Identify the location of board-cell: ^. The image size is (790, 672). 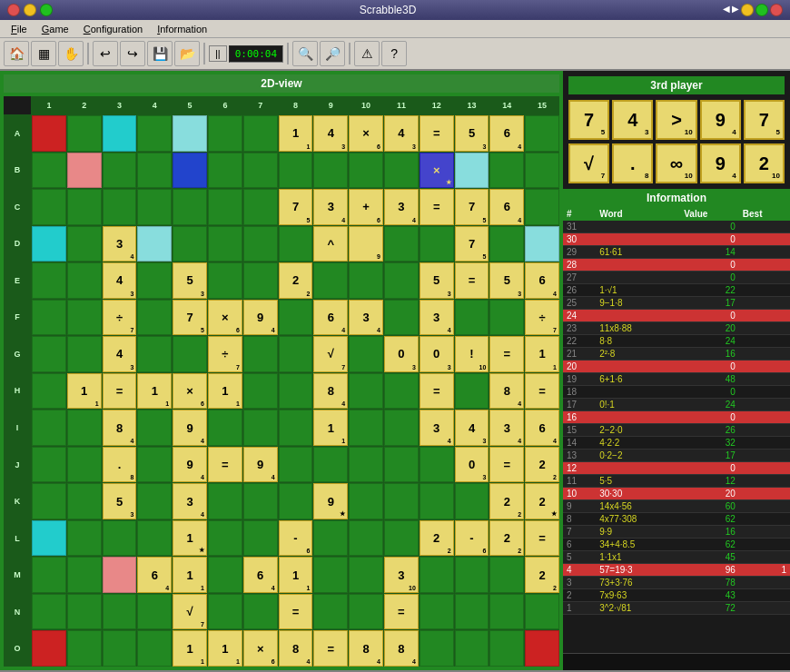
(331, 244).